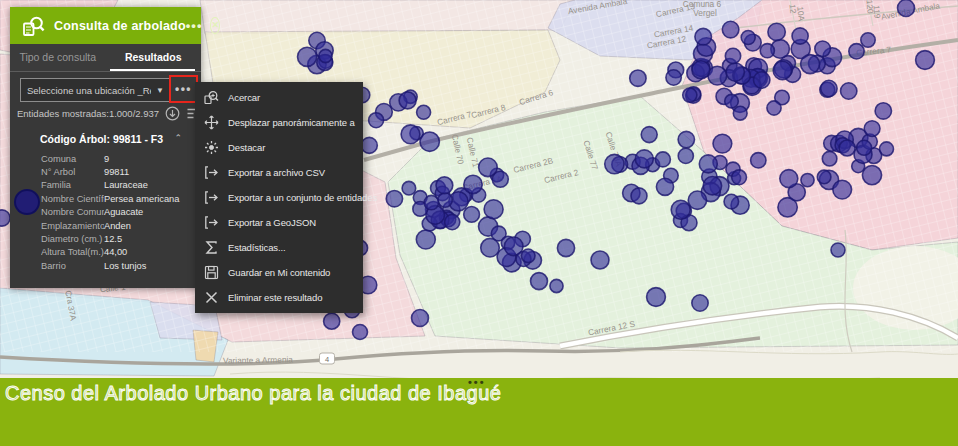 The height and width of the screenshot is (446, 958). Describe the element at coordinates (72, 239) in the screenshot. I see `field-label: Diametro (cm.)` at that location.